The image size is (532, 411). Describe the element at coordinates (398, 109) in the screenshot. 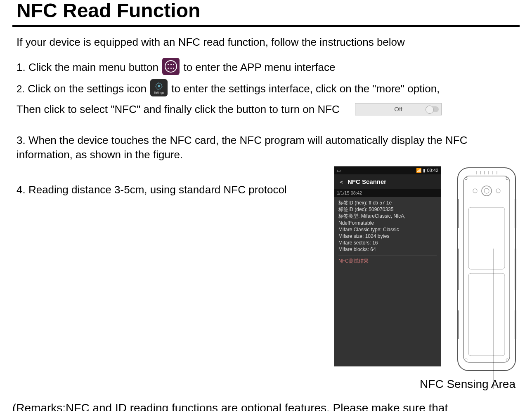

I see `nfc-toggle-label: Off` at that location.